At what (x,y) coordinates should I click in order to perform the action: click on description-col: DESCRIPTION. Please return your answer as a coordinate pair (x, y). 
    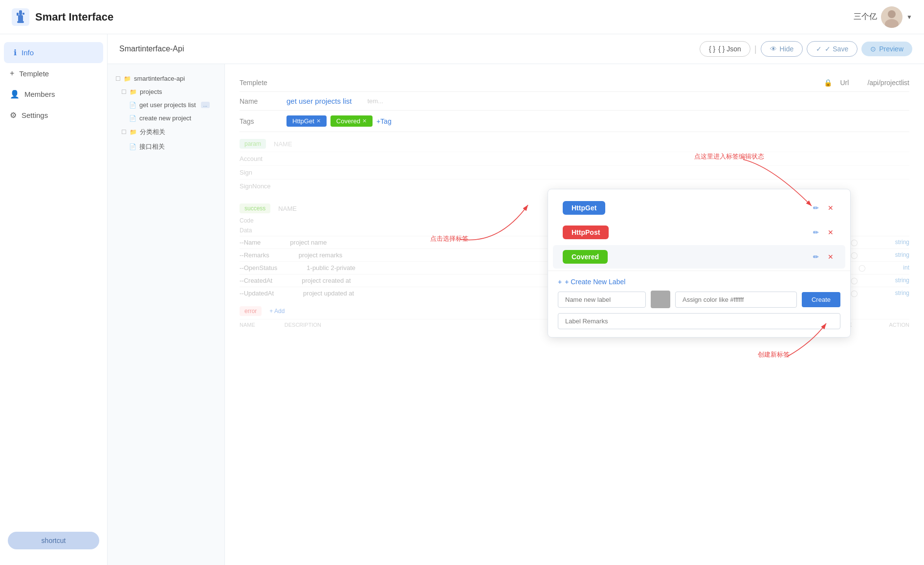
    Looking at the image, I should click on (303, 325).